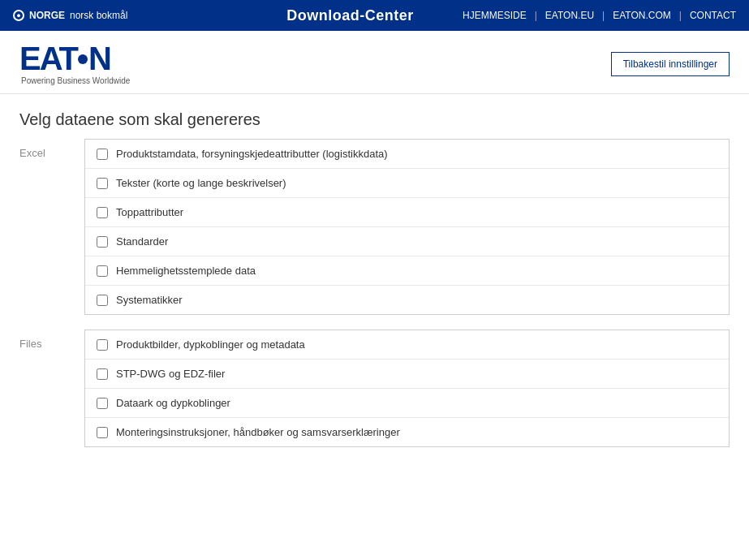 This screenshot has height=560, width=749. I want to click on app-title: Download-Center, so click(351, 16).